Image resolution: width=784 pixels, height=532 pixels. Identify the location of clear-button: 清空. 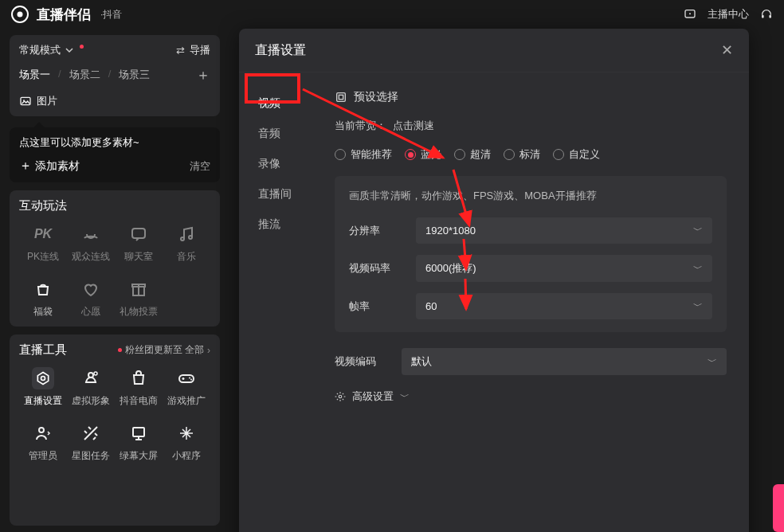
(200, 166).